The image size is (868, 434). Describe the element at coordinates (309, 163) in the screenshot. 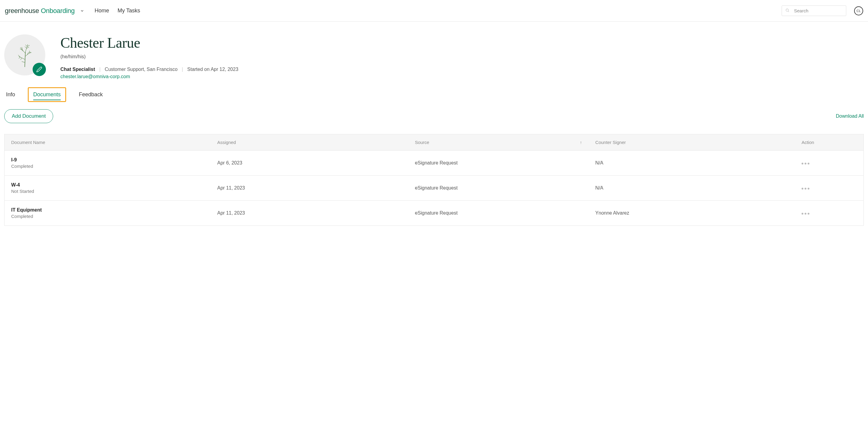

I see `doc-assigned: Apr 6, 2023` at that location.